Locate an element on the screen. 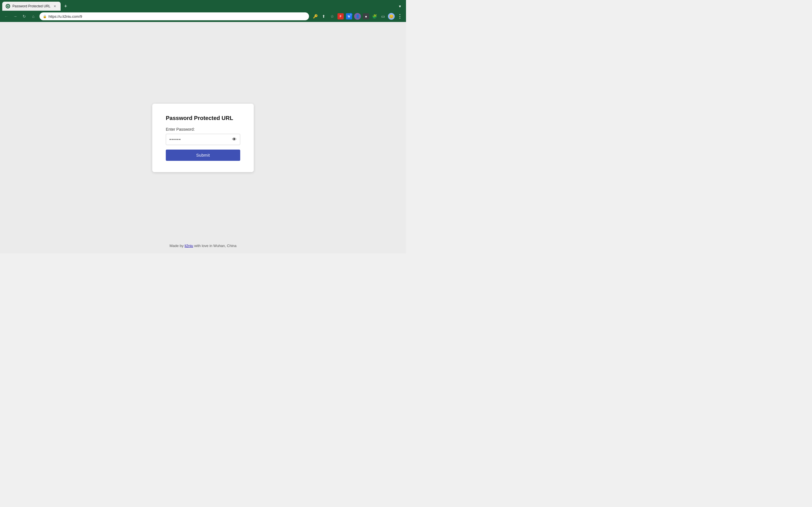 The width and height of the screenshot is (812, 507). bookmark-star-icon: ☆ is located at coordinates (332, 16).